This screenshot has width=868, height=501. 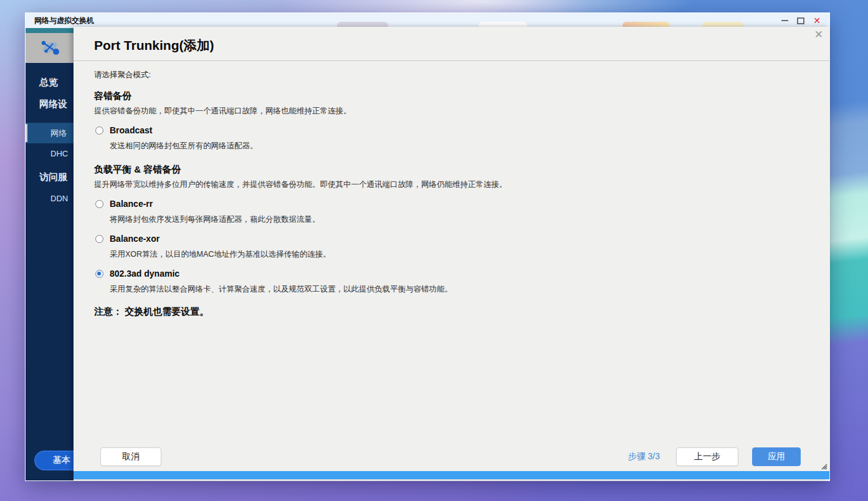 I want to click on apply-button: 应用, so click(x=776, y=457).